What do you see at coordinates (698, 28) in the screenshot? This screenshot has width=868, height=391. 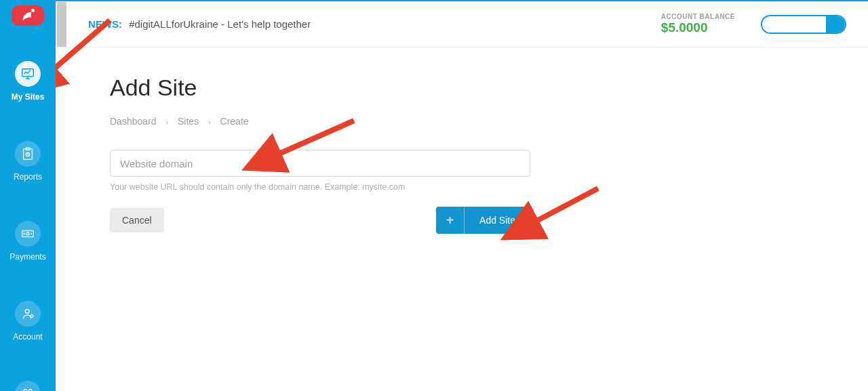 I see `balance-value: $5.0000` at bounding box center [698, 28].